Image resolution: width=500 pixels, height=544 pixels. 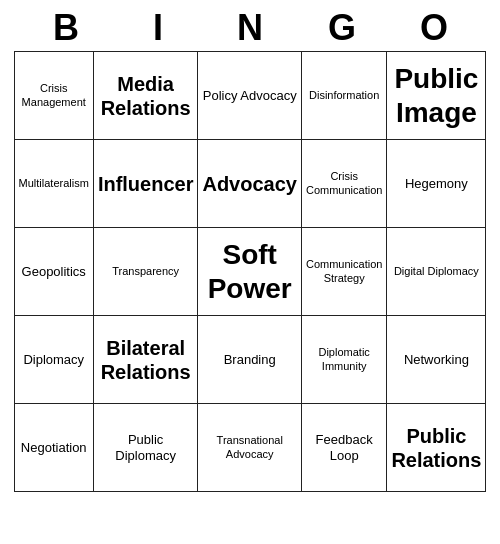 I want to click on header-letter-n: N, so click(x=250, y=28).